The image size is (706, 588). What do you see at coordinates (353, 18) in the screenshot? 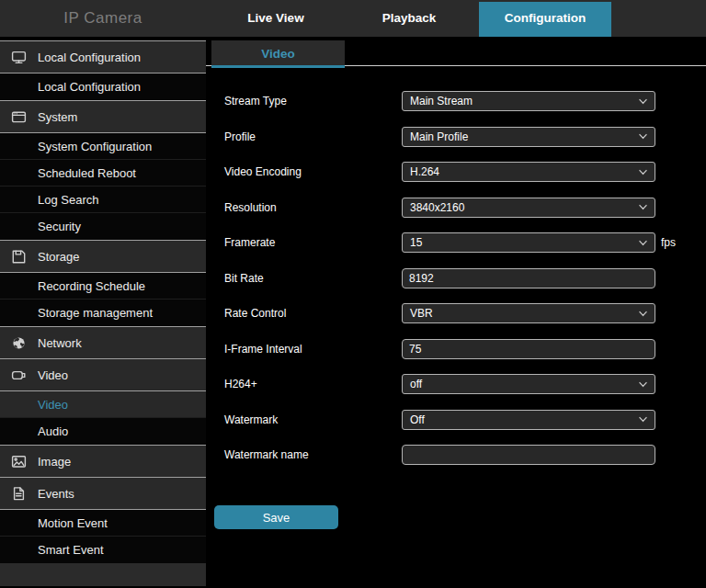
I see `top-bar: IP Camera Live View Playback Configurati…` at bounding box center [353, 18].